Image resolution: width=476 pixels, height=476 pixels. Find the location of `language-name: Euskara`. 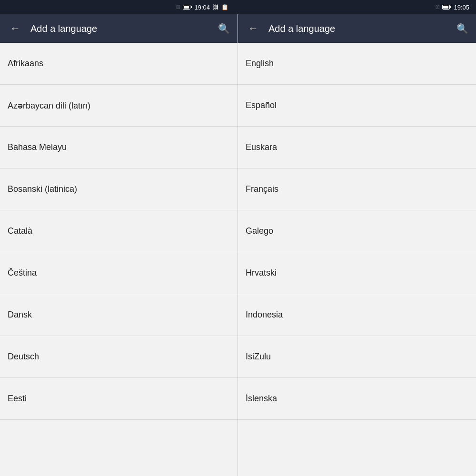

language-name: Euskara is located at coordinates (261, 148).